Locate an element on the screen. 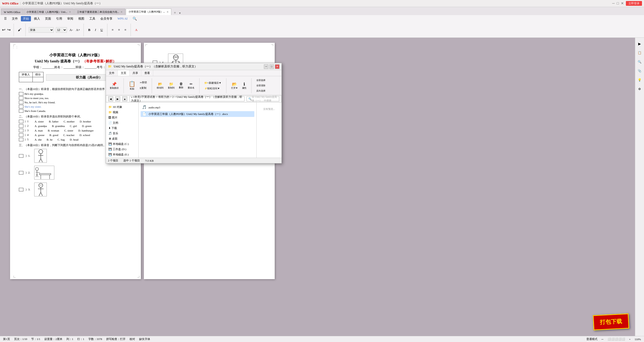 This screenshot has width=644, height=342. fe-title: Unit2 My family提高卷（一）（含解析及听力音频，听力原文） is located at coordinates (155, 66).